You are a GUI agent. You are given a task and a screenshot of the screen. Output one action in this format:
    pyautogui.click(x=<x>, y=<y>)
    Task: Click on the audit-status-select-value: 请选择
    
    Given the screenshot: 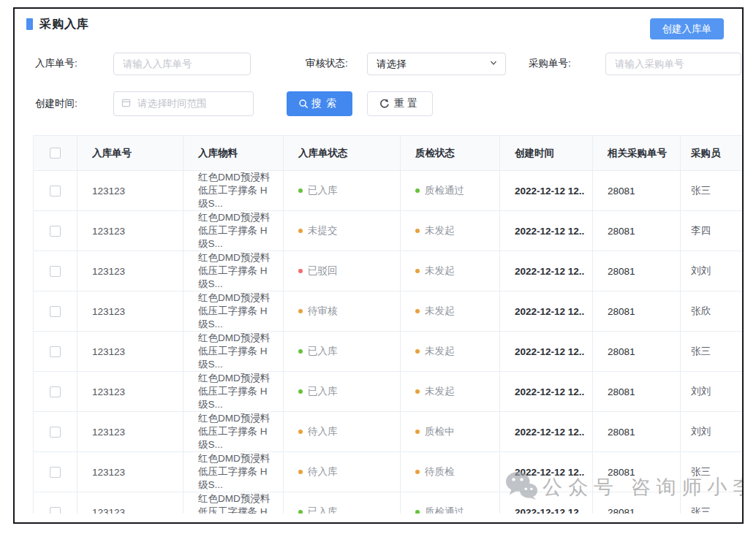 What is the action you would take?
    pyautogui.click(x=392, y=64)
    